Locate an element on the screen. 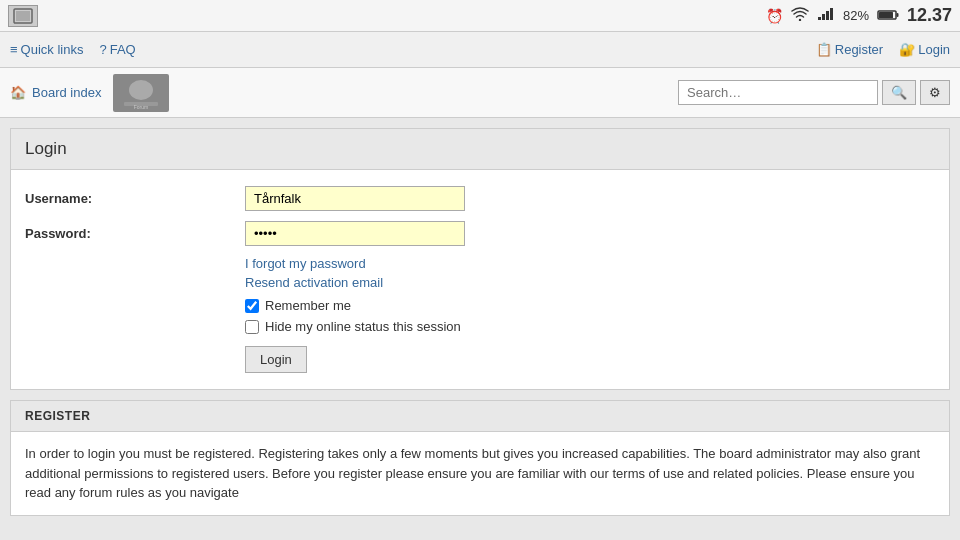 This screenshot has width=960, height=540. wifi-icon is located at coordinates (800, 16).